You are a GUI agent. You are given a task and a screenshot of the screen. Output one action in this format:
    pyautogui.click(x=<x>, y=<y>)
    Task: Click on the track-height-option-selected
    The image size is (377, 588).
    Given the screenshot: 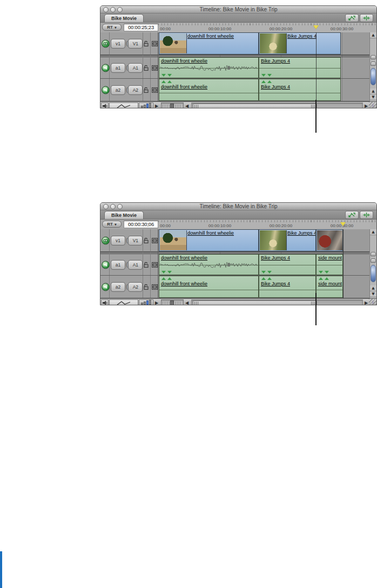 What is the action you would take?
    pyautogui.click(x=147, y=303)
    